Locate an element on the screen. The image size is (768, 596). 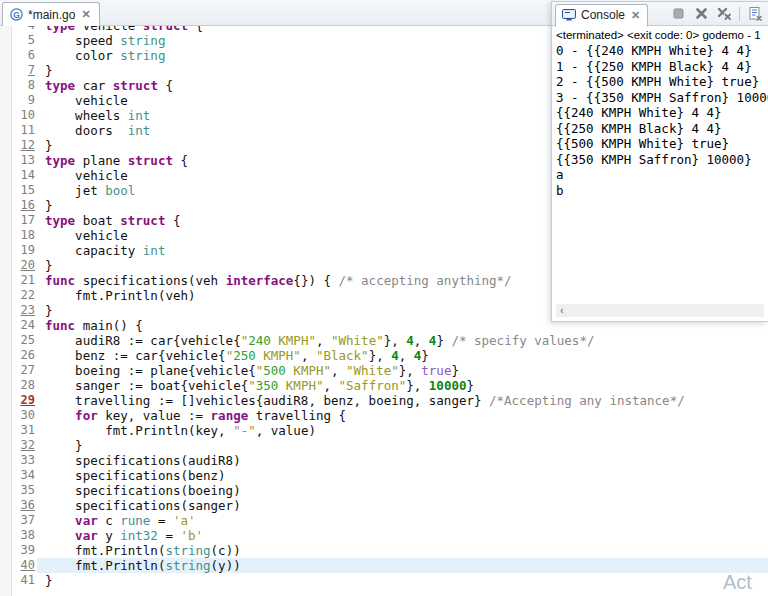
scroll-left-icon: ‹ is located at coordinates (560, 310).